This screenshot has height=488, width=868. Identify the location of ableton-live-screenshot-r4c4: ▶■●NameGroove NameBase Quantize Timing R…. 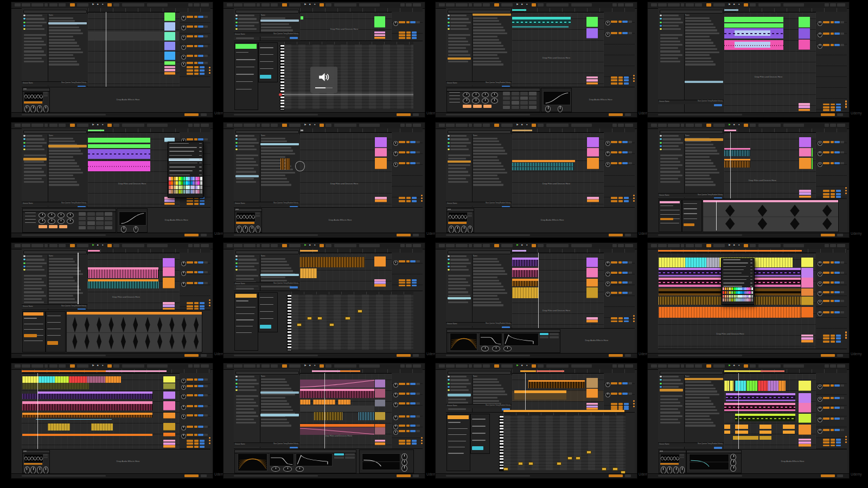
(749, 421).